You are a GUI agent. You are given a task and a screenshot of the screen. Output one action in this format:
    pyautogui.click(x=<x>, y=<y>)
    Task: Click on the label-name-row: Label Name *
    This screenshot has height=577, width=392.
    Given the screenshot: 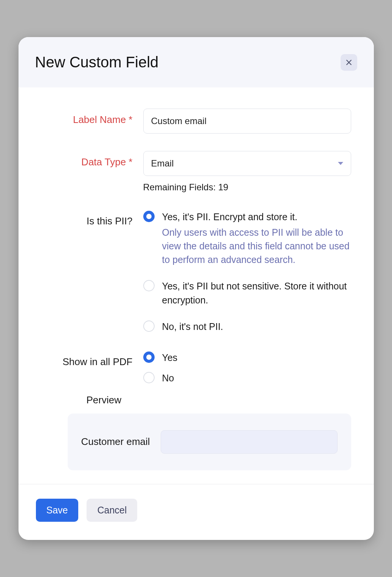 What is the action you would take?
    pyautogui.click(x=196, y=121)
    